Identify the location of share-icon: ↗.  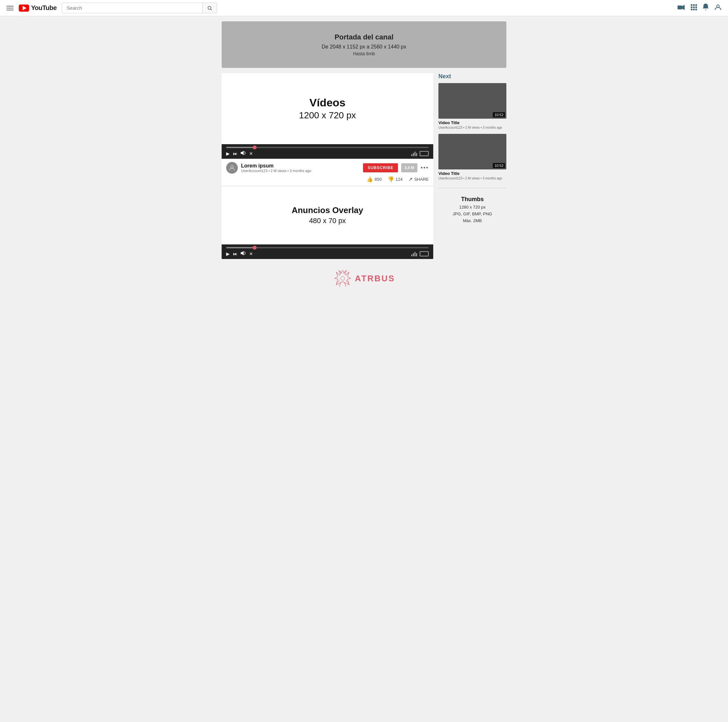
(411, 179).